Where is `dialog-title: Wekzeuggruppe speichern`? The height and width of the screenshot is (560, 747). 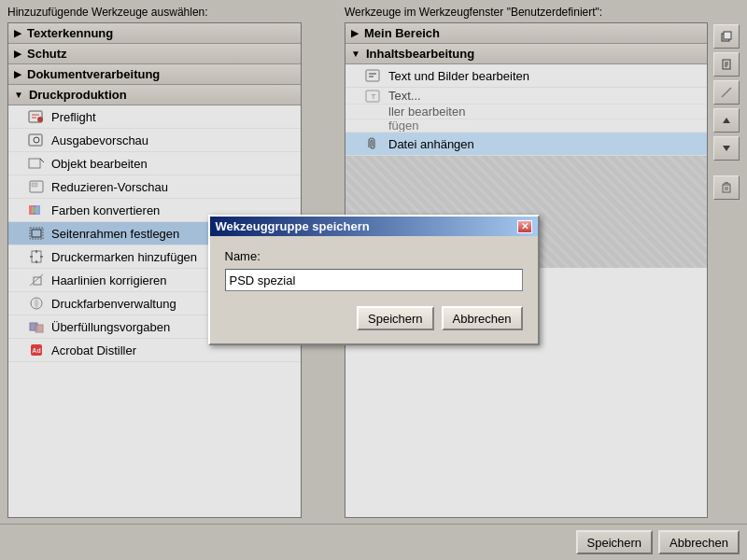
dialog-title: Wekzeuggruppe speichern is located at coordinates (293, 226).